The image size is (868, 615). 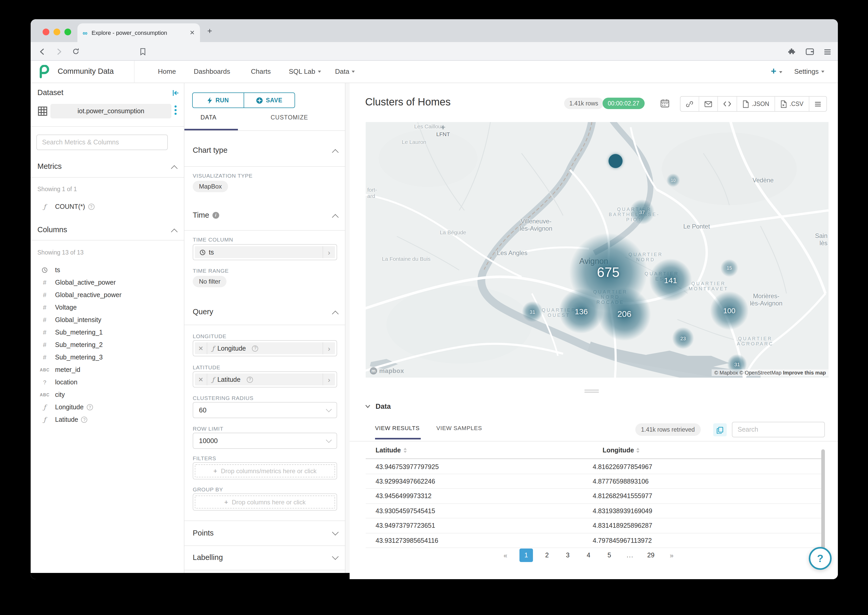 What do you see at coordinates (547, 555) in the screenshot?
I see `page-2: 2` at bounding box center [547, 555].